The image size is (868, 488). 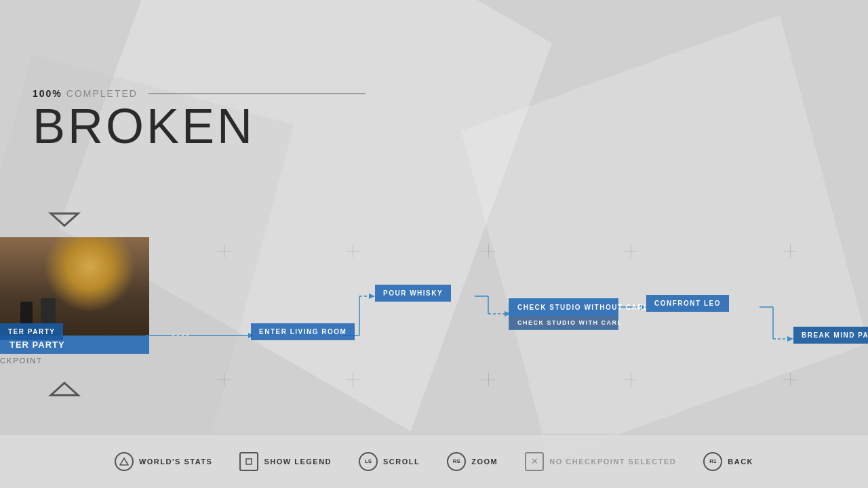 What do you see at coordinates (285, 462) in the screenshot?
I see `show-legend-button: SHOW LEGEND` at bounding box center [285, 462].